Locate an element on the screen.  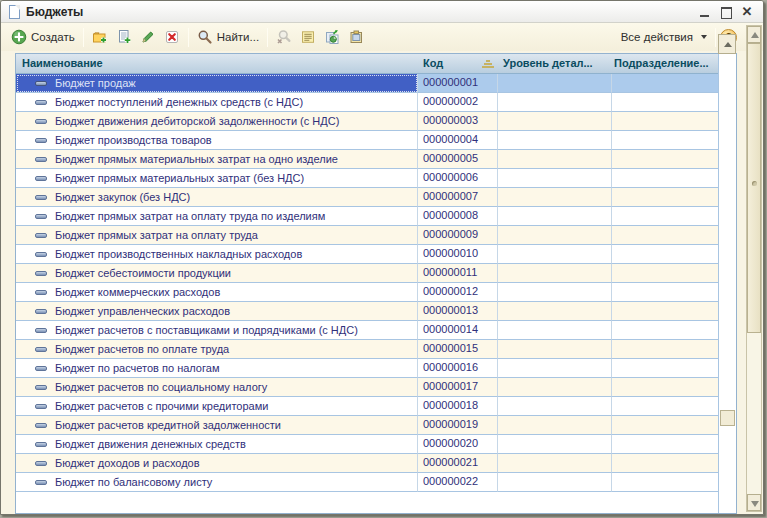
row-name-cell: Бюджет движения дебиторской задолженност… is located at coordinates (217, 122).